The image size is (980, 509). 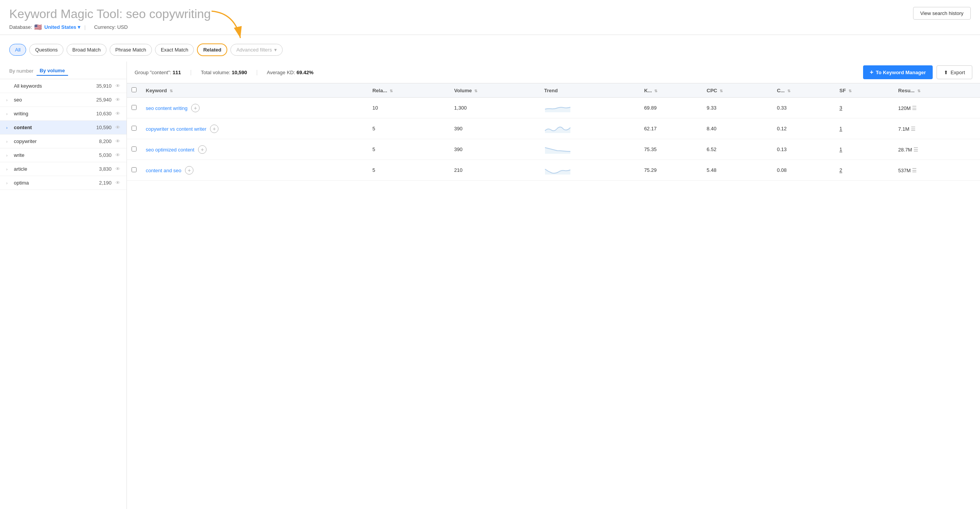 I want to click on sidebar-item-copywriter: › copywriter 8,200 👁, so click(x=63, y=141).